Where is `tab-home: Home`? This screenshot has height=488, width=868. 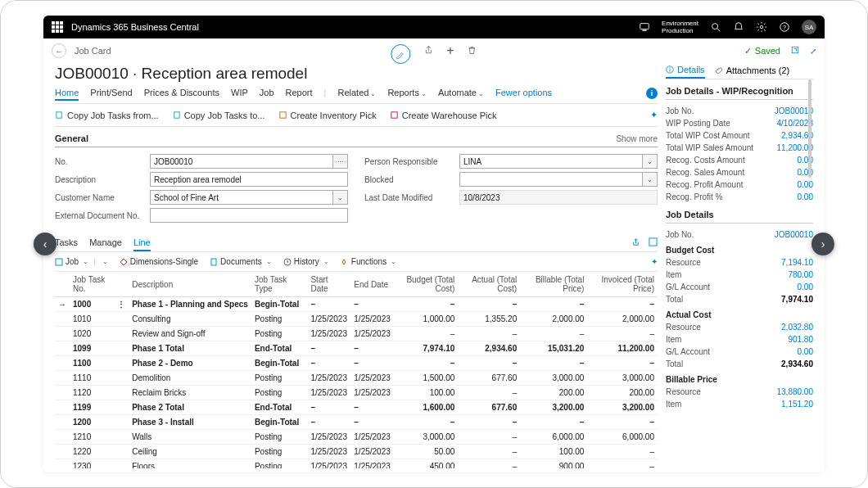 tab-home: Home is located at coordinates (67, 94).